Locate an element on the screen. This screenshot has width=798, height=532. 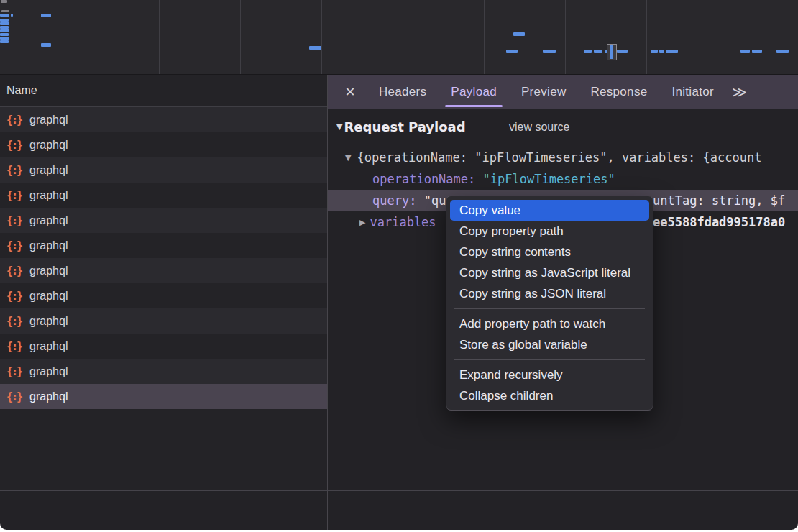
root-object-preview: {operationName: "ipFlowTimeseries", vari… is located at coordinates (559, 157).